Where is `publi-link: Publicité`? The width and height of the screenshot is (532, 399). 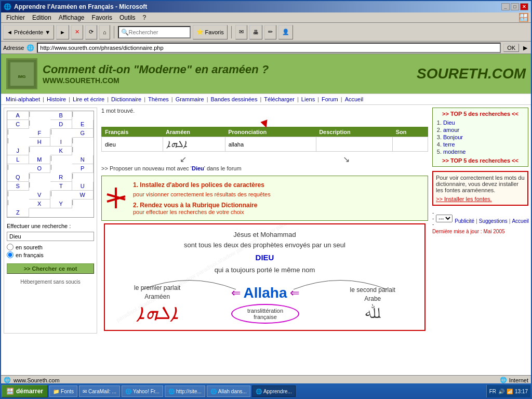 publi-link: Publicité is located at coordinates (464, 221).